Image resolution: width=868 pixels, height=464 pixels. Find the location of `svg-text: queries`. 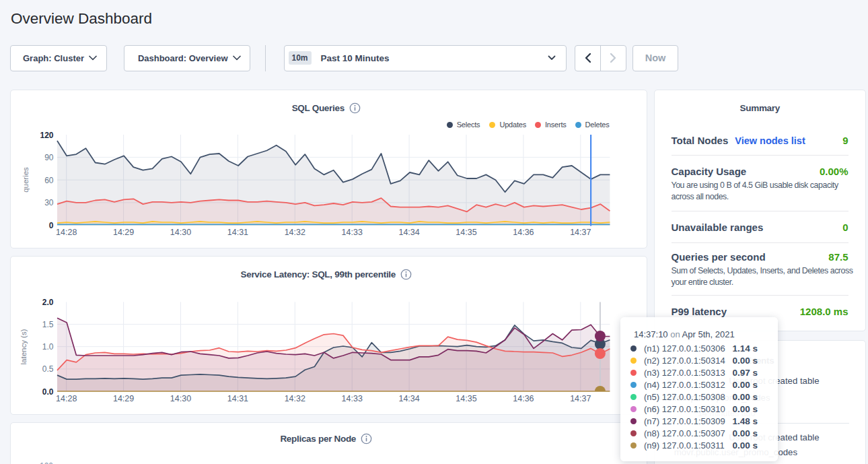

svg-text: queries is located at coordinates (26, 180).